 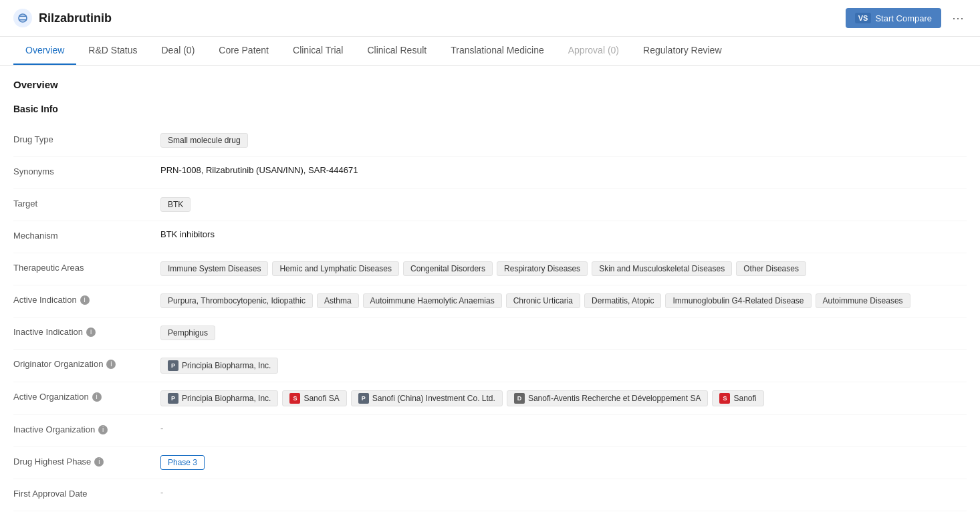 I want to click on tag-active_indication-1: Asthma, so click(x=338, y=301).